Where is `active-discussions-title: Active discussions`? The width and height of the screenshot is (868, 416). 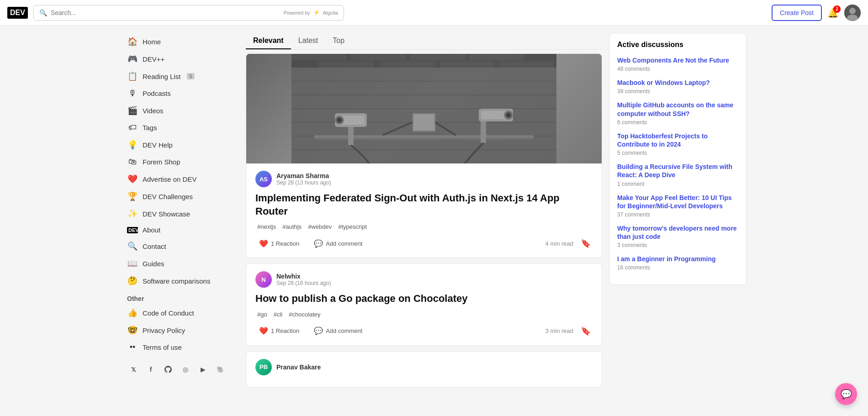 active-discussions-title: Active discussions is located at coordinates (678, 45).